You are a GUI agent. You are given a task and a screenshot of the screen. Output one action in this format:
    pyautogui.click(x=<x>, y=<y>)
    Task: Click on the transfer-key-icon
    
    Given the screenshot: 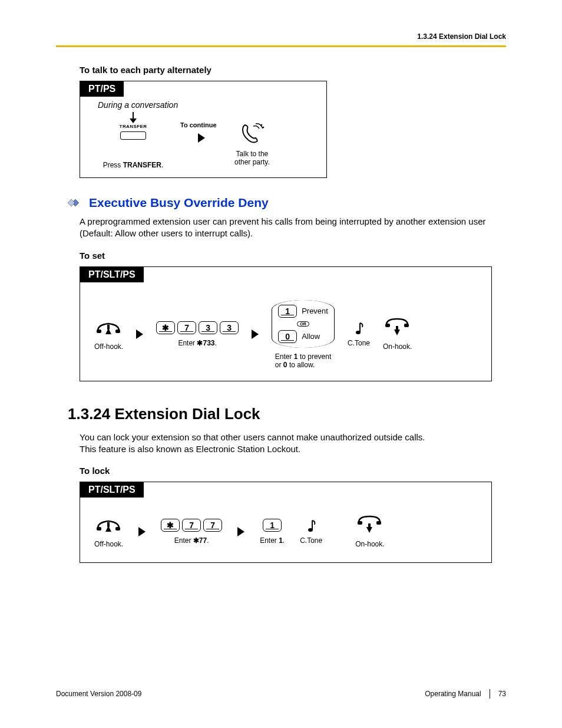 What is the action you would take?
    pyautogui.click(x=133, y=136)
    